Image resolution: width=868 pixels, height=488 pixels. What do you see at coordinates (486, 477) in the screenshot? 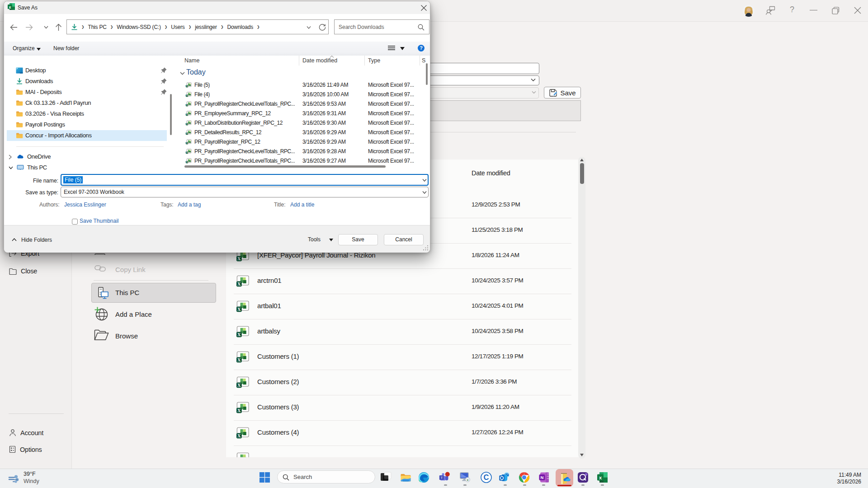
I see `svg-text: C` at bounding box center [486, 477].